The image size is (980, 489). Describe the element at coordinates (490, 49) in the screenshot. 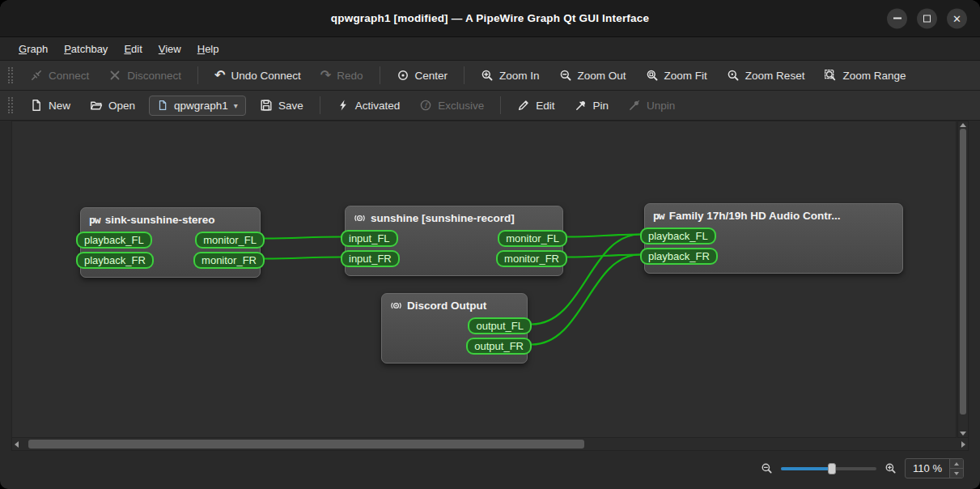

I see `menubar: Graph Patchbay Edit View Help` at that location.